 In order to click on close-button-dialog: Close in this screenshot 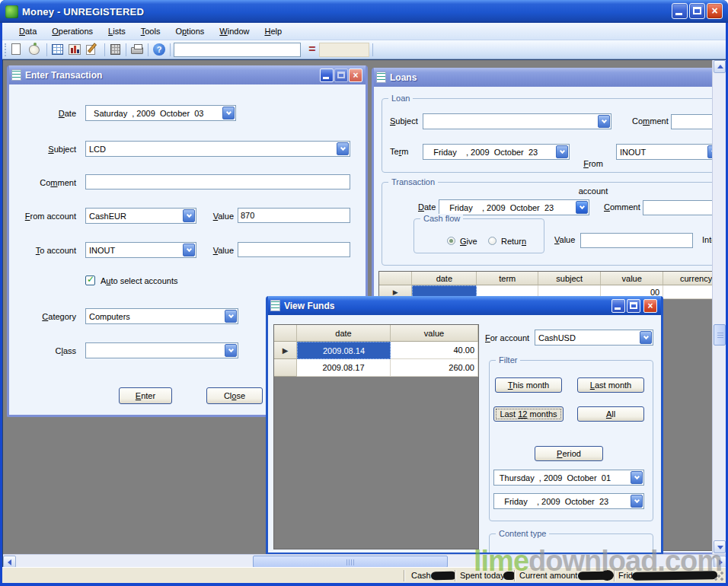, I will do `click(235, 396)`.